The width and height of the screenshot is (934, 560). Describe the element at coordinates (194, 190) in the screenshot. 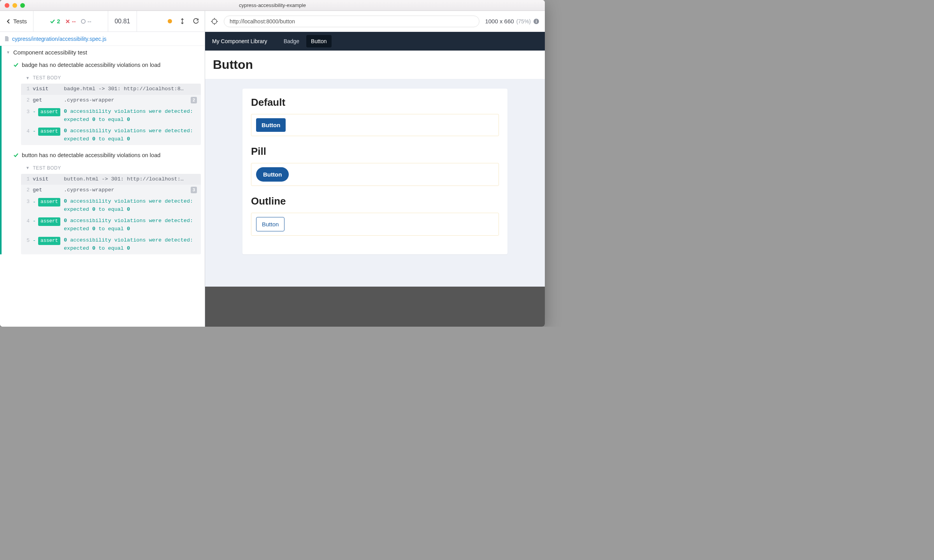

I see `element-count-badge: 3` at that location.